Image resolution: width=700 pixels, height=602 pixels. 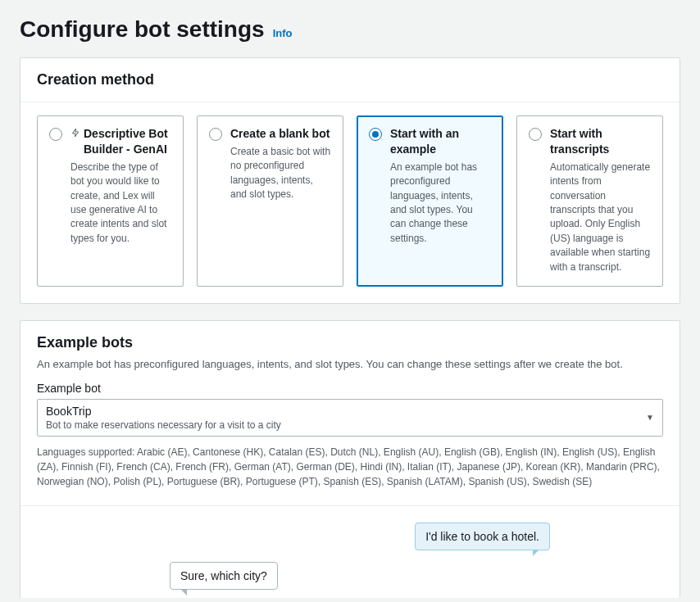 I want to click on tile-title: Start with an example, so click(x=441, y=142).